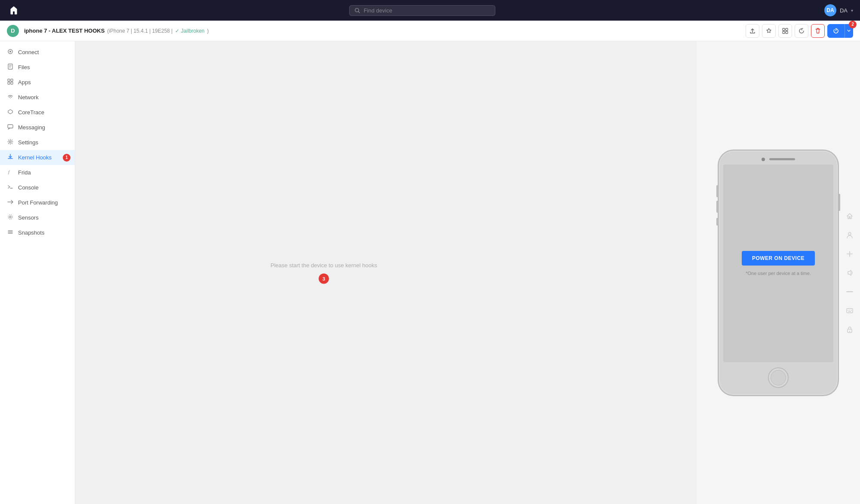 This screenshot has width=860, height=504. Describe the element at coordinates (37, 173) in the screenshot. I see `sidebar-item-frida: fFrida` at that location.